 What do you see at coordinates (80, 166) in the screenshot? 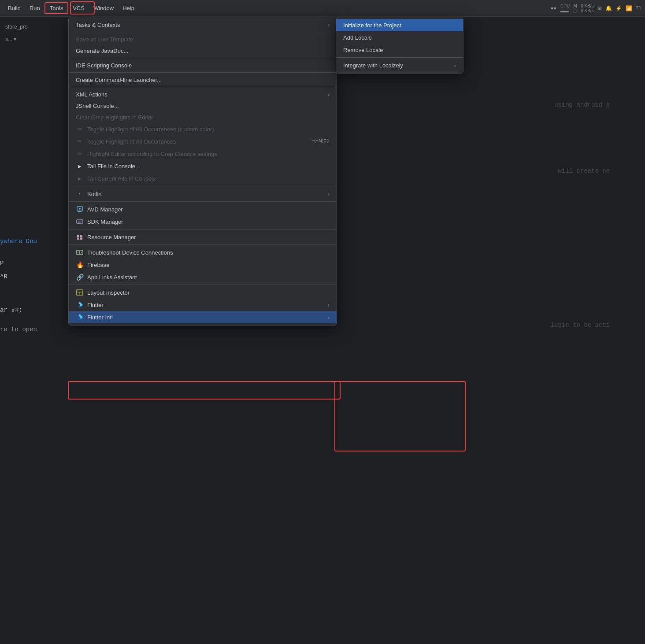
I see `tail-file-icon: ▶` at bounding box center [80, 166].